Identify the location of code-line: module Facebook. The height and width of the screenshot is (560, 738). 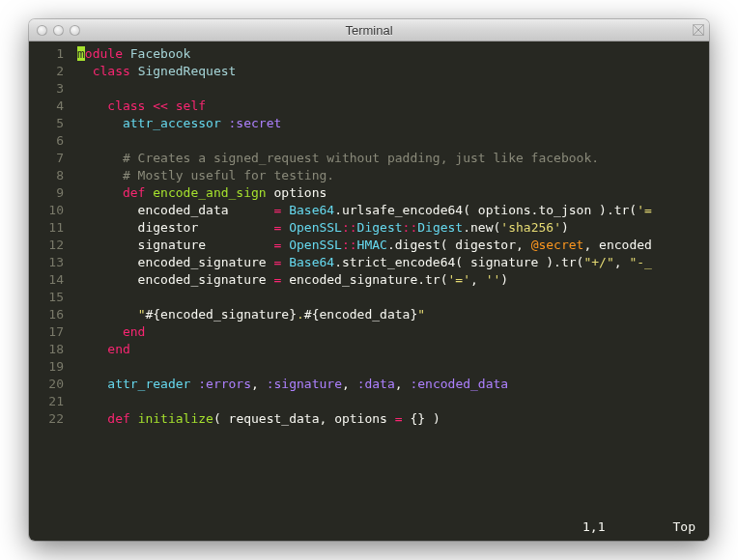
(393, 54).